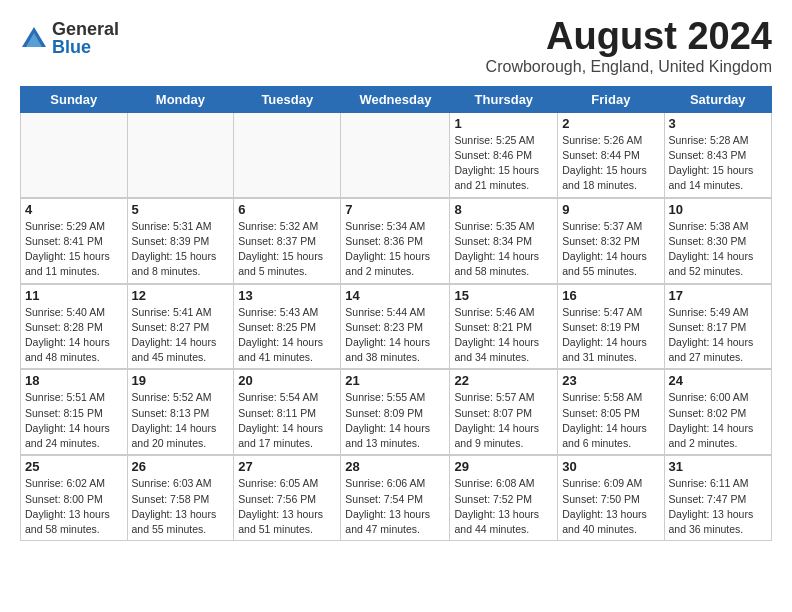 The width and height of the screenshot is (792, 612). Describe the element at coordinates (718, 210) in the screenshot. I see `day-number: 10` at that location.